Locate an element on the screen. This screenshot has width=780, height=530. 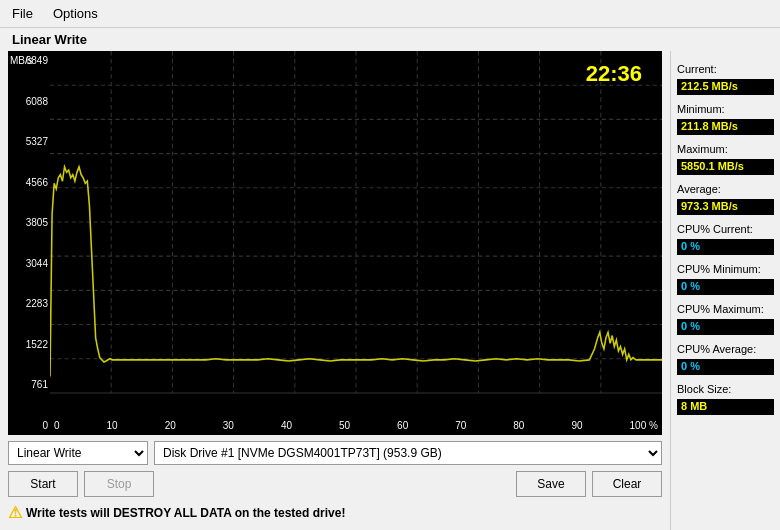
menubar: File Options is located at coordinates (390, 14).